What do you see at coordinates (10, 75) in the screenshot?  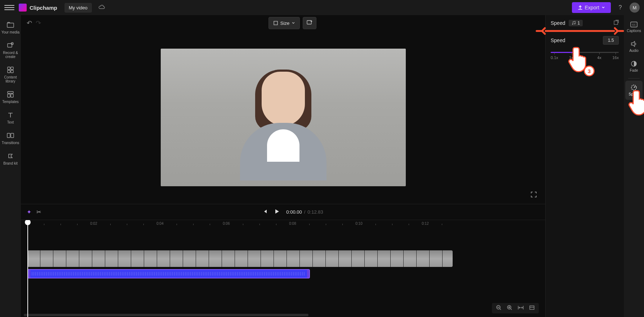 I see `sidebar-item-library: Content library` at bounding box center [10, 75].